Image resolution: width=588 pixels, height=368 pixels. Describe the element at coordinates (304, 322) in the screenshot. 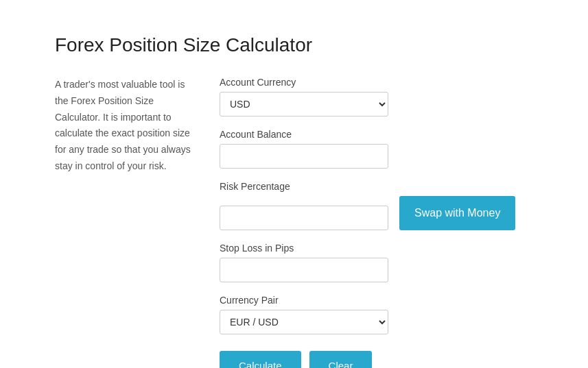

I see `currency-pair-select: EUR / USD GBP / USD USD / JPY USD / CHF …` at that location.